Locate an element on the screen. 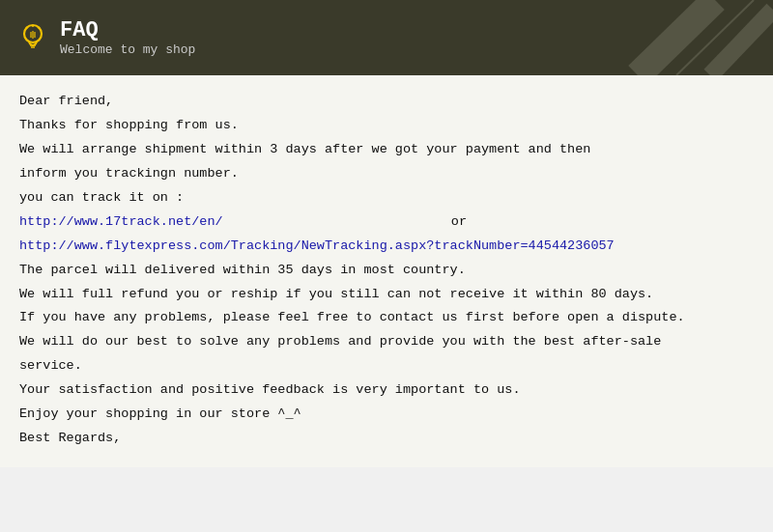  line-2: Thanks for shopping from us. is located at coordinates (386, 126).